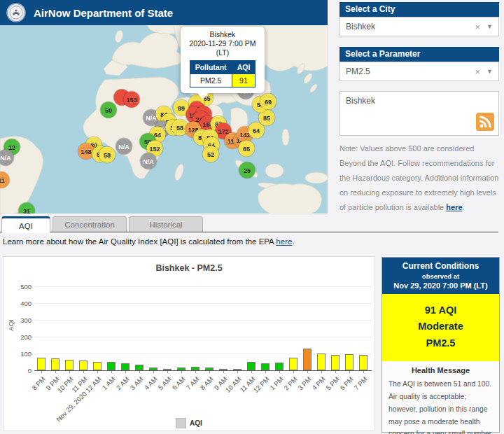 The width and height of the screenshot is (504, 434). Describe the element at coordinates (490, 27) in the screenshot. I see `city-caret-icon: ▼` at that location.